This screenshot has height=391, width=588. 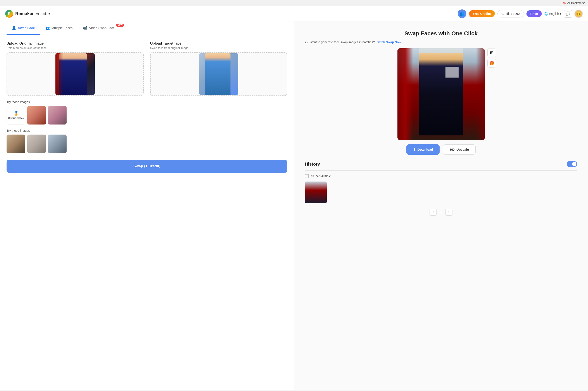 What do you see at coordinates (449, 212) in the screenshot?
I see `next-page-button: ›` at bounding box center [449, 212].